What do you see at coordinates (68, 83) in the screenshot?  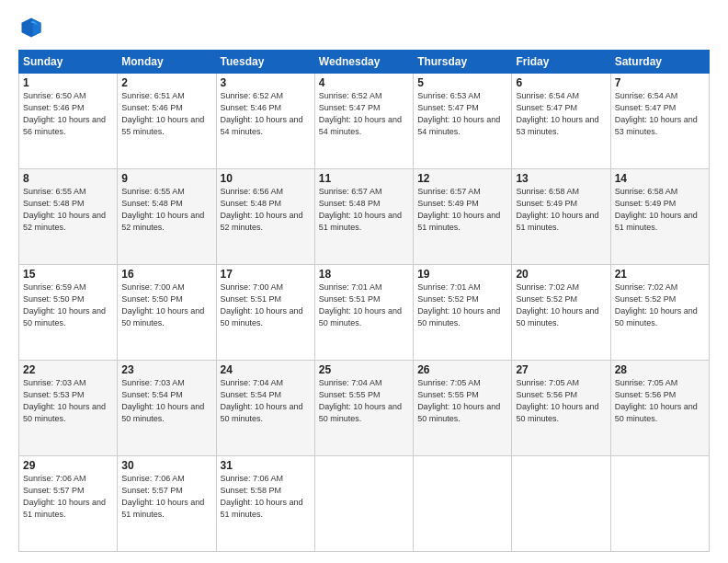 I see `day-number: 1` at bounding box center [68, 83].